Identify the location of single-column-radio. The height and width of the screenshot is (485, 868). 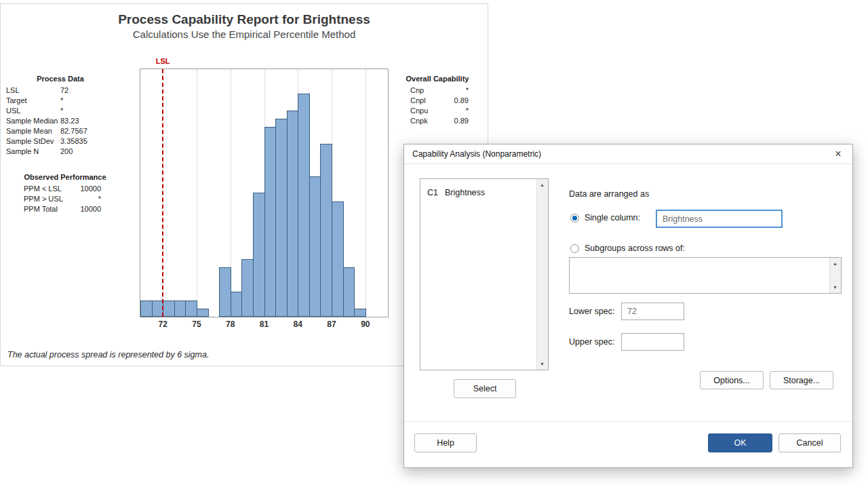
(575, 218).